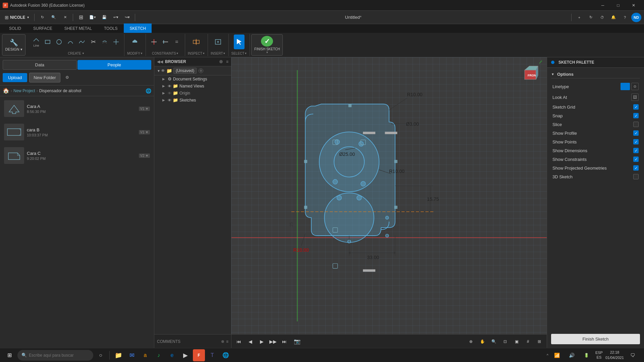 The image size is (644, 362). I want to click on lookat-btn: 🖼, so click(635, 97).